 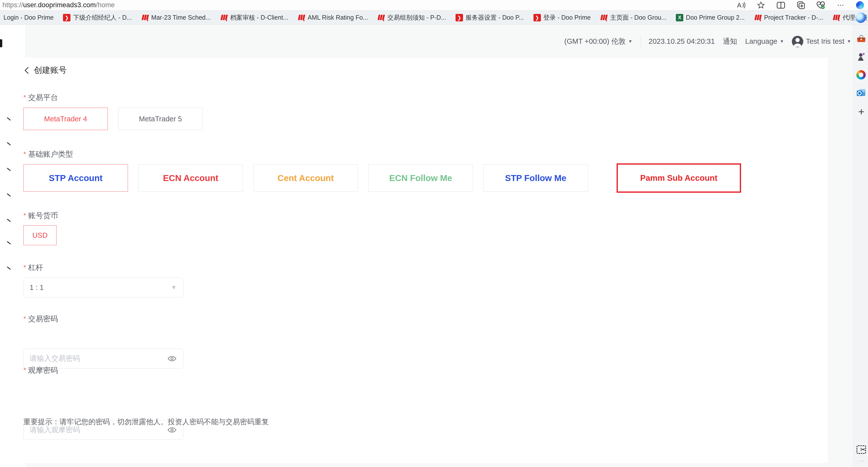 I want to click on bookmark-label: 交易组别须知 - P-D..., so click(x=416, y=18).